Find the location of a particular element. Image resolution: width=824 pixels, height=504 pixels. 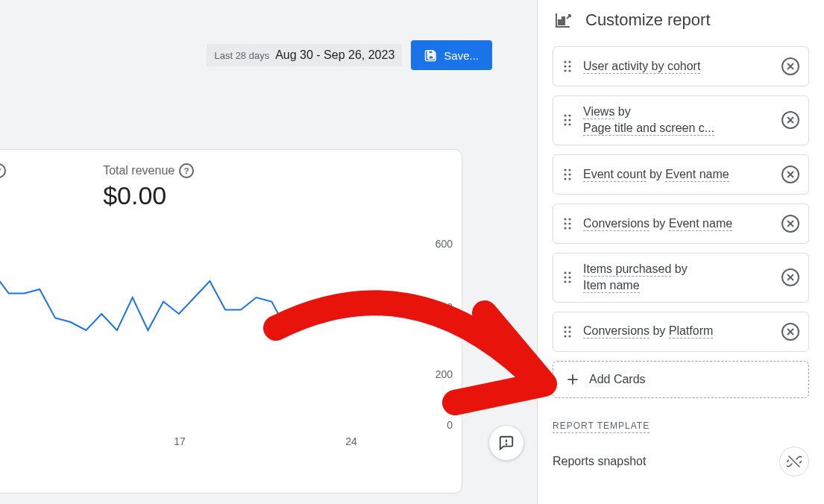

date-preset-label: Last 28 days is located at coordinates (242, 55).